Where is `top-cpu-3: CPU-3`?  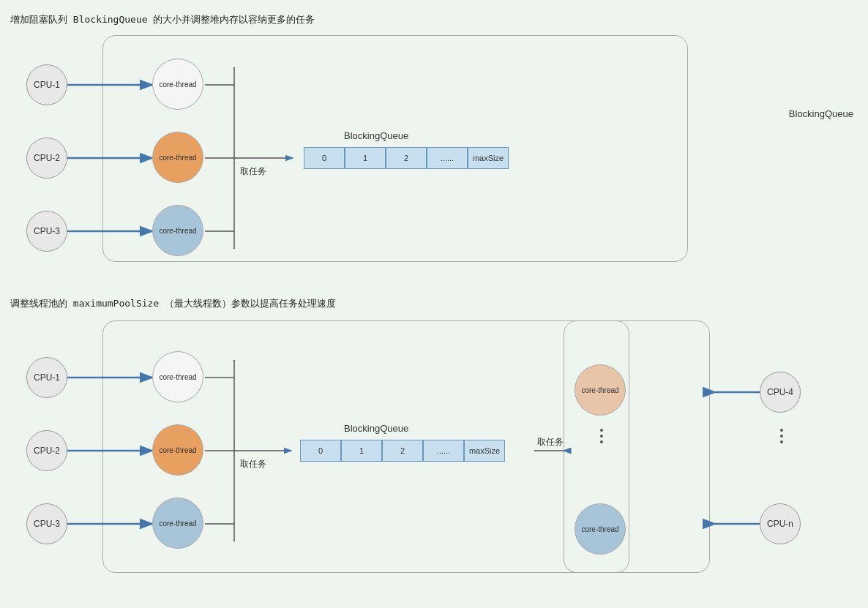 top-cpu-3: CPU-3 is located at coordinates (47, 231).